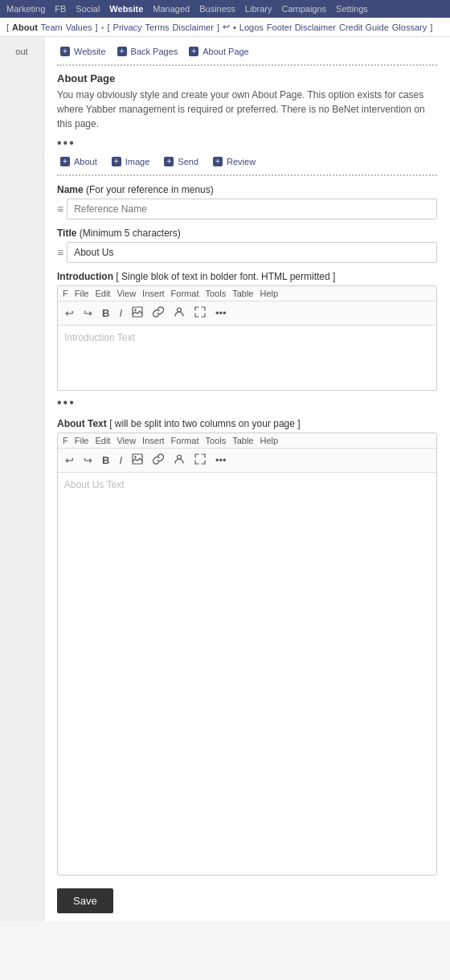 This screenshot has width=450, height=980. What do you see at coordinates (51, 27) in the screenshot?
I see `breadcrumb-team: Team` at bounding box center [51, 27].